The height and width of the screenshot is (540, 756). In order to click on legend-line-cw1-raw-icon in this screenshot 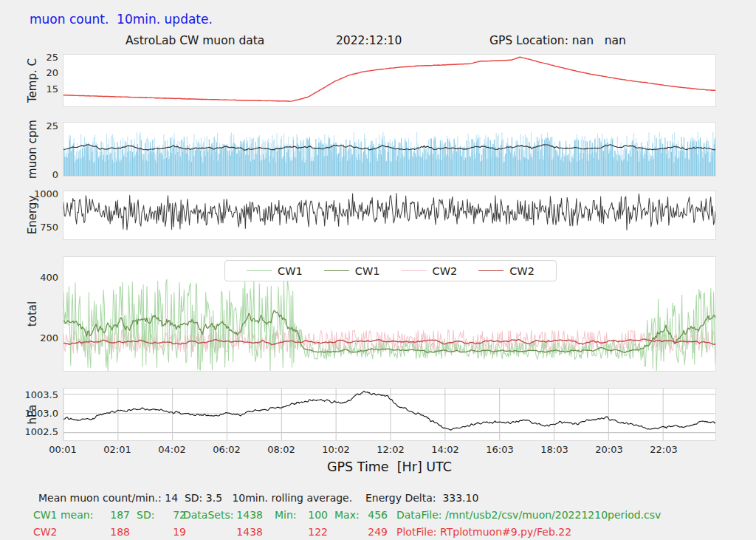, I will do `click(259, 270)`.